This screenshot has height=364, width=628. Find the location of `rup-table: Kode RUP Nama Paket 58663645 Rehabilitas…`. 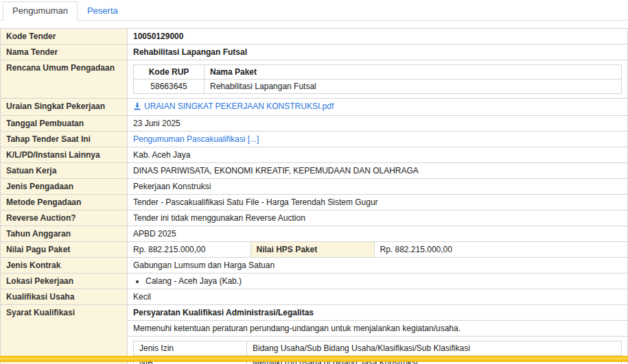

rup-table: Kode RUP Nama Paket 58663645 Rehabilitas… is located at coordinates (377, 80).